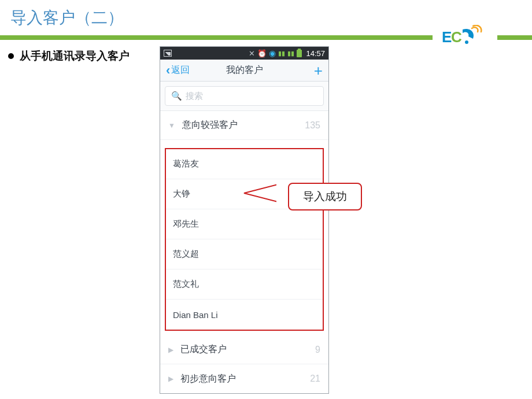 This screenshot has height=399, width=532. Describe the element at coordinates (316, 53) in the screenshot. I see `status-time: 14:57` at that location.